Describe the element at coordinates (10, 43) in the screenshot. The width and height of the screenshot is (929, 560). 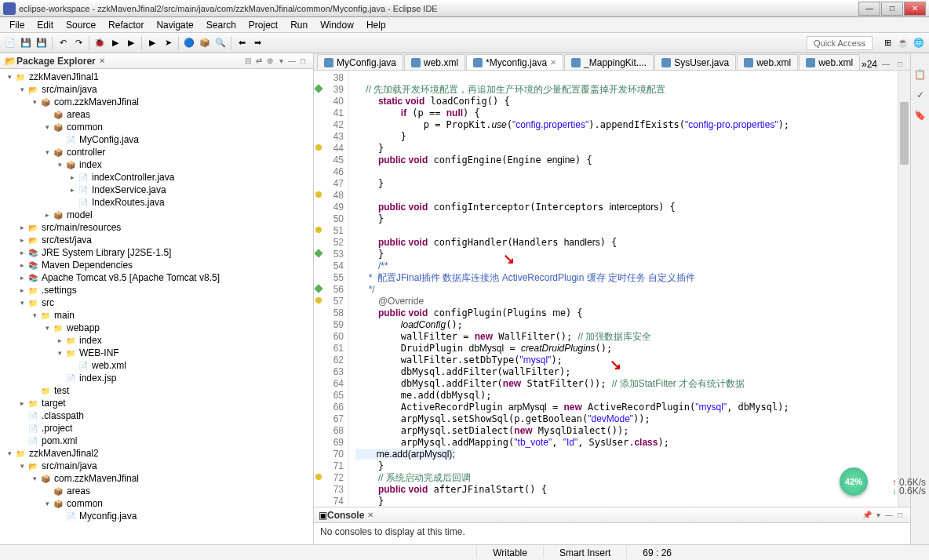
I see `new-button: 📄` at that location.